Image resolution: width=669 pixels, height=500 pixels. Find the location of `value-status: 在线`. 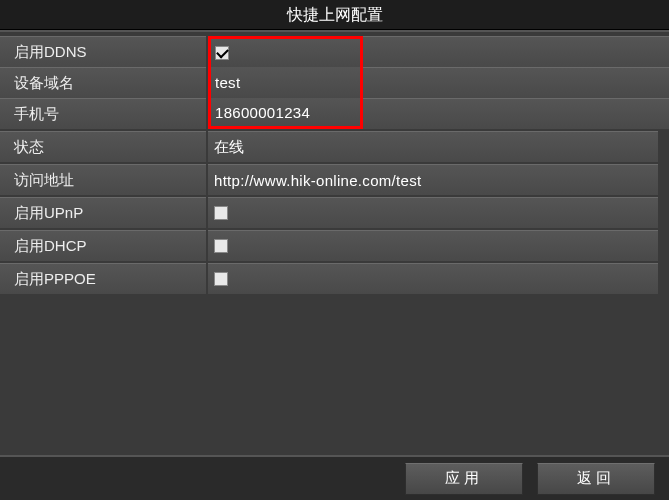

value-status: 在线 is located at coordinates (230, 148).